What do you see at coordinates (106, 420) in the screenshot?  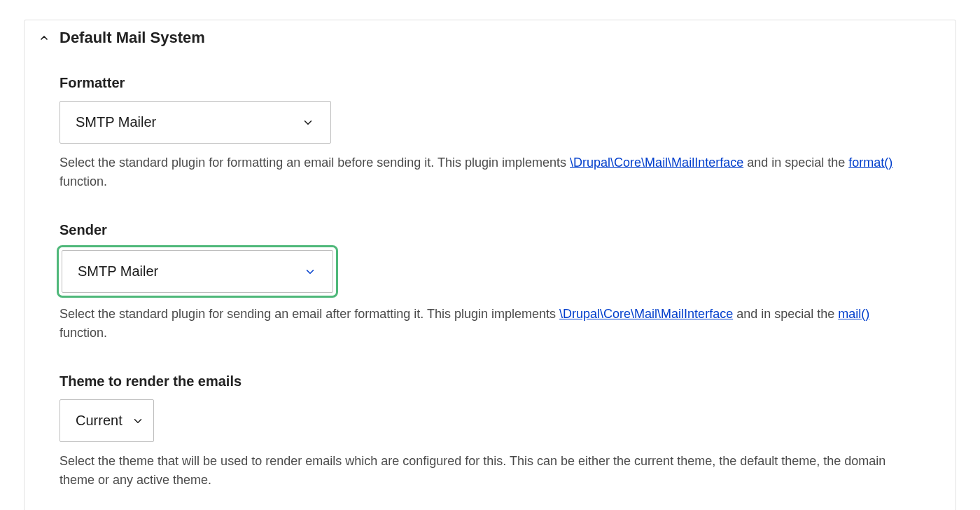 I see `theme-select-wrapper: Current` at bounding box center [106, 420].